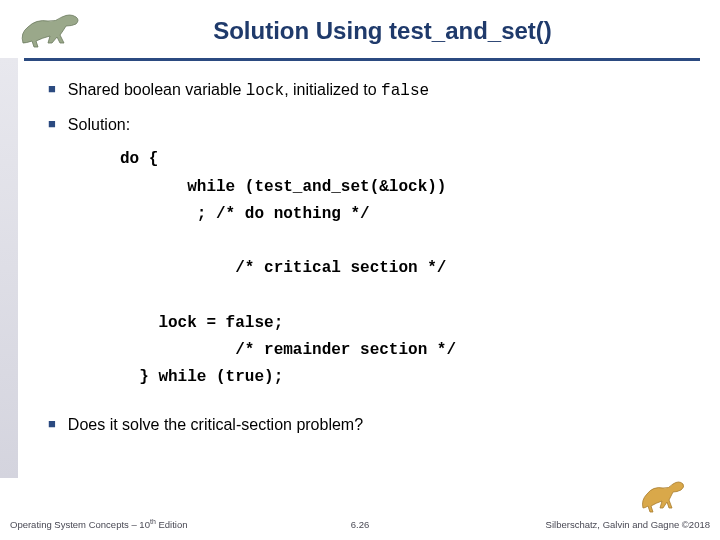 The width and height of the screenshot is (720, 540). Describe the element at coordinates (332, 90) in the screenshot. I see `text-fragment: , initialized to` at that location.